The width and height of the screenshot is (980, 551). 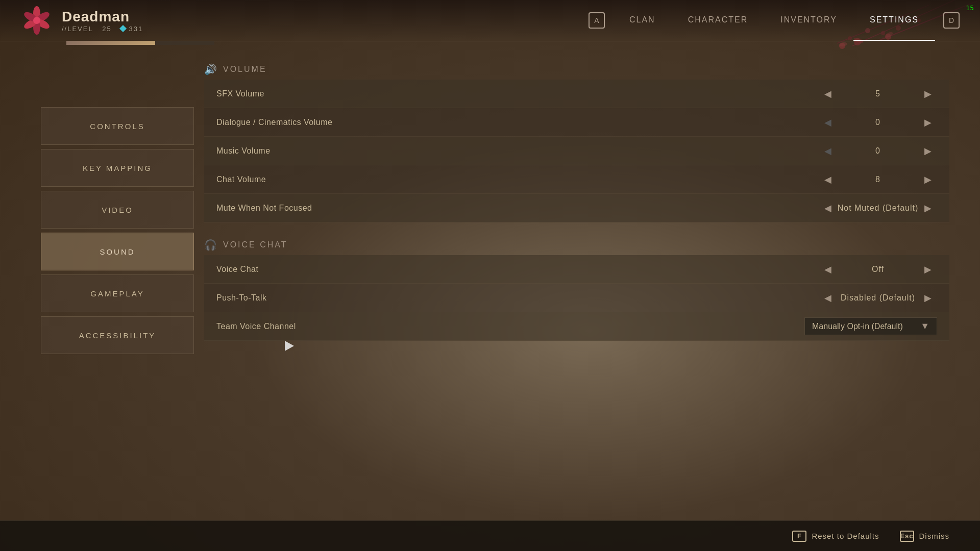 I want to click on nav-icon-left: A, so click(x=597, y=20).